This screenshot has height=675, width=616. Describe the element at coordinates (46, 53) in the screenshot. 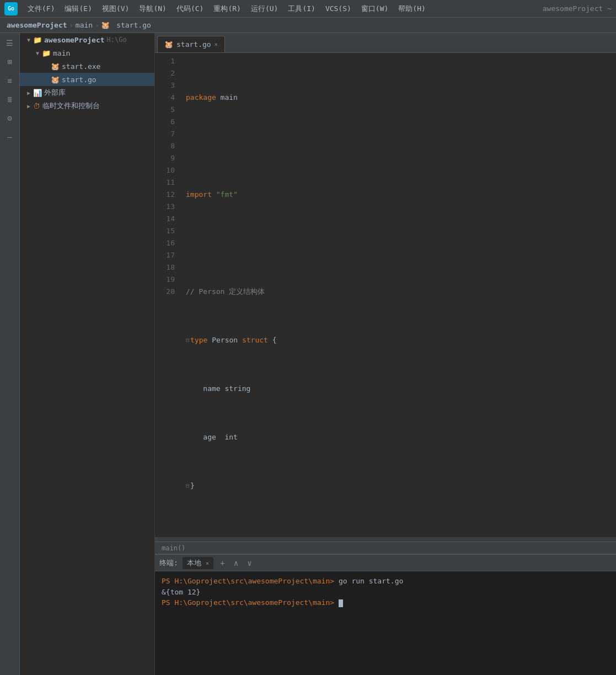

I see `main-folder-icon: 📁` at that location.